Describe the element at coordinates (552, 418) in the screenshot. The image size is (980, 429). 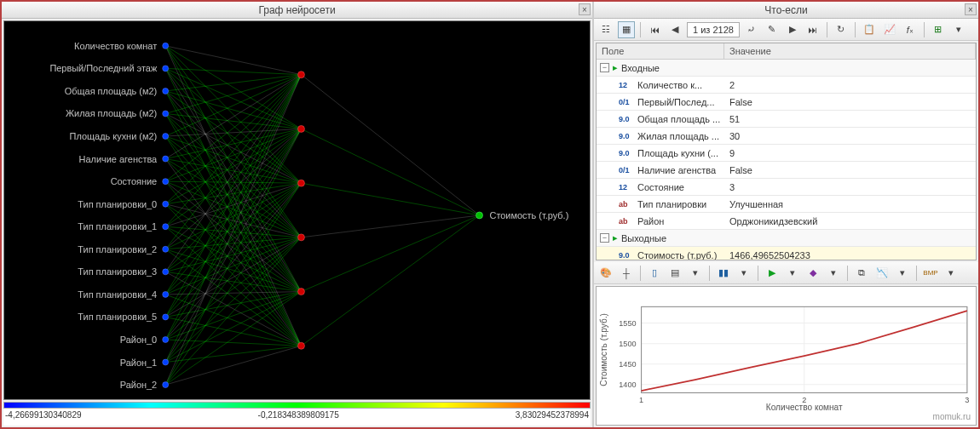
I see `scale-max: 3,83029452378994` at that location.